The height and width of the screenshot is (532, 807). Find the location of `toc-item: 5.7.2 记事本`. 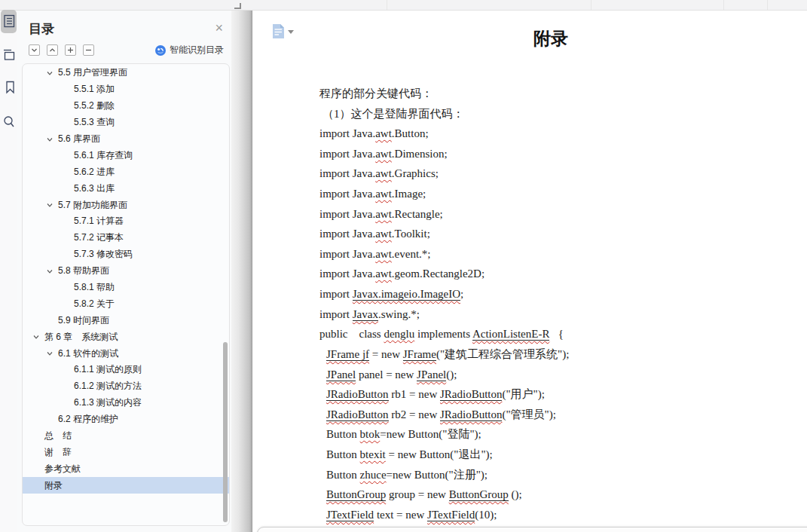

toc-item: 5.7.2 记事本 is located at coordinates (126, 238).